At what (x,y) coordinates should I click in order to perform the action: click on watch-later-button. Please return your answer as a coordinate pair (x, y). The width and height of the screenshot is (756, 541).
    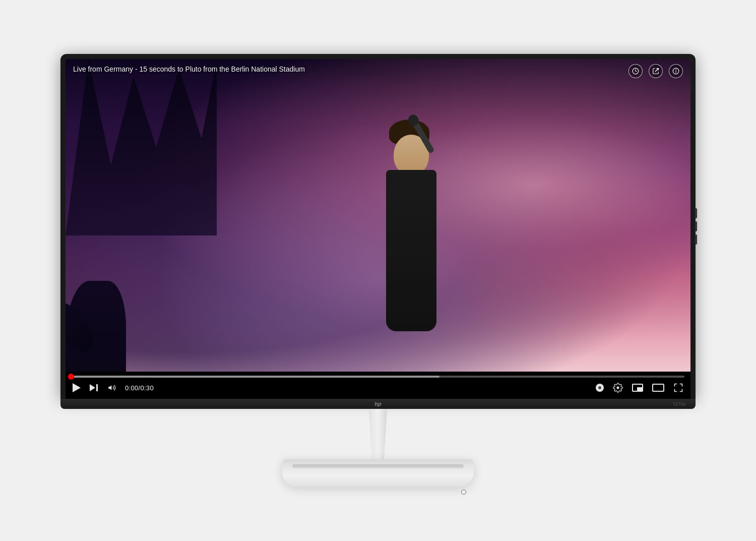
    Looking at the image, I should click on (636, 71).